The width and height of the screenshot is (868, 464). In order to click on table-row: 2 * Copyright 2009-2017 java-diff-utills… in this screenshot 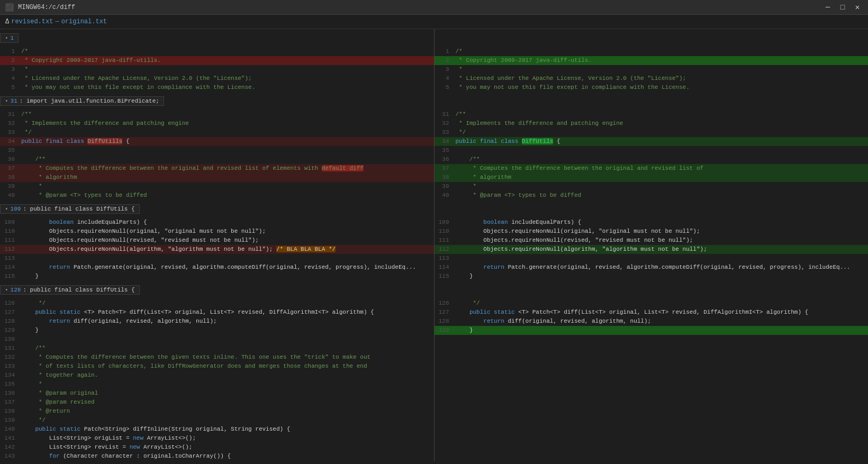, I will do `click(217, 60)`.